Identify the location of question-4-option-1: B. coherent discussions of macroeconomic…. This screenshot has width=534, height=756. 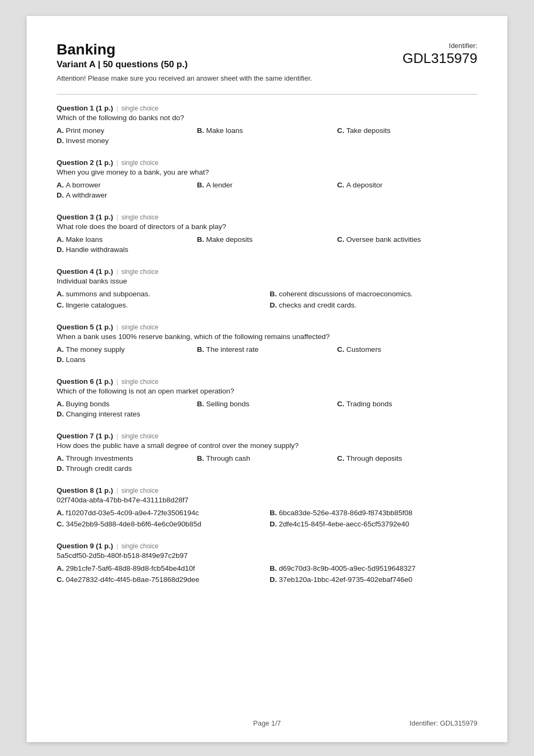
(374, 294).